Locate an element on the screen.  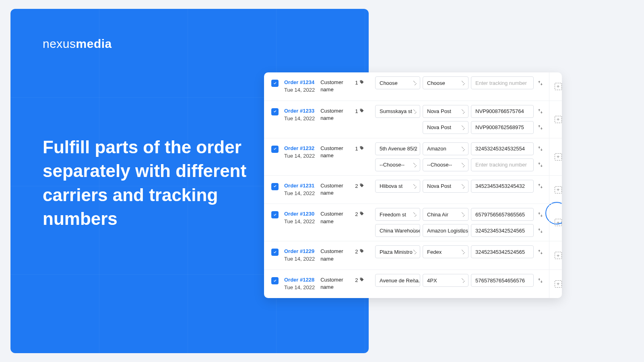
order-meta: Order #1232Tue 14, 2022Customer name1 is located at coordinates (319, 157).